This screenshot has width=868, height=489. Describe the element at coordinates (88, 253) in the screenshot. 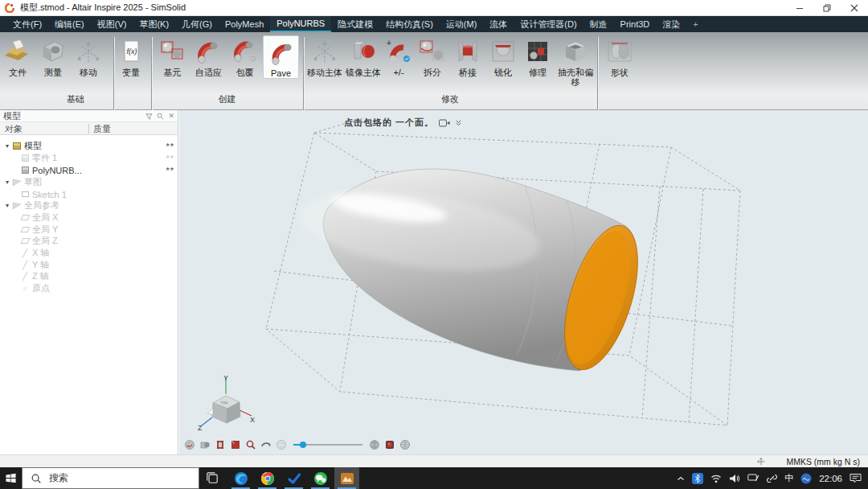

I see `tree-row-x-axis: ╱ X 轴` at that location.